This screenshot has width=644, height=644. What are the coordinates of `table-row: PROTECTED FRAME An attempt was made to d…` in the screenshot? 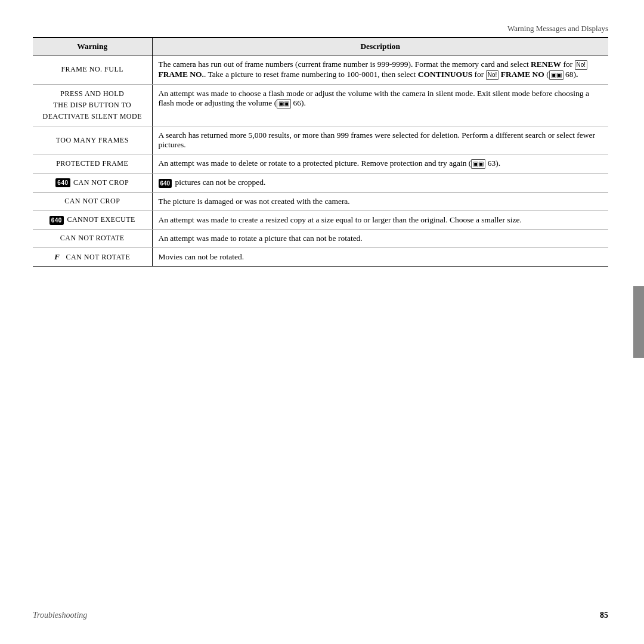 It's located at (321, 164).